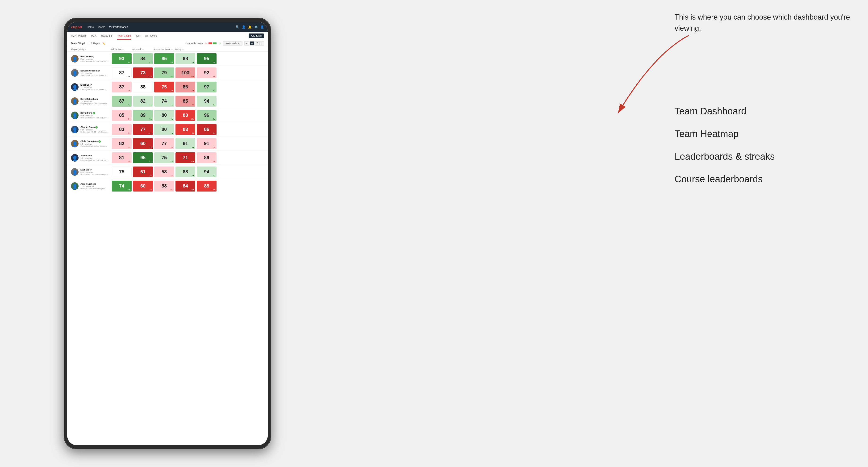 This screenshot has width=868, height=467. Describe the element at coordinates (164, 129) in the screenshot. I see `score-approach: 801▲` at that location.